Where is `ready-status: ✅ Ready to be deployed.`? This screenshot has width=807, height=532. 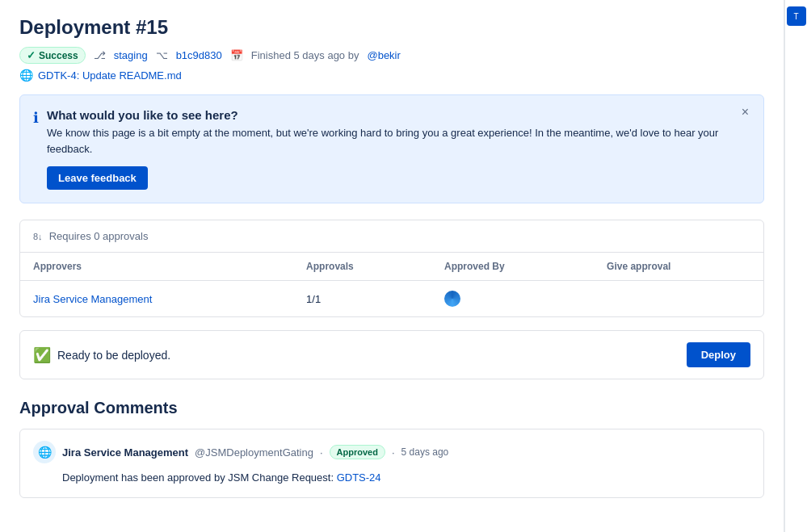 ready-status: ✅ Ready to be deployed. is located at coordinates (102, 355).